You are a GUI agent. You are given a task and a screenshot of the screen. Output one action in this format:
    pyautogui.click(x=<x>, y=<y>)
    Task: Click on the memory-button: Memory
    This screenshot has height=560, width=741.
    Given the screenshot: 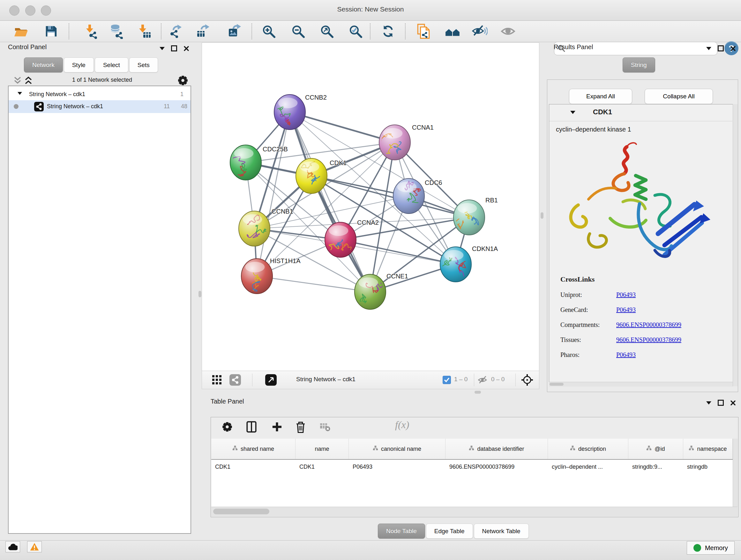 What is the action you would take?
    pyautogui.click(x=711, y=548)
    